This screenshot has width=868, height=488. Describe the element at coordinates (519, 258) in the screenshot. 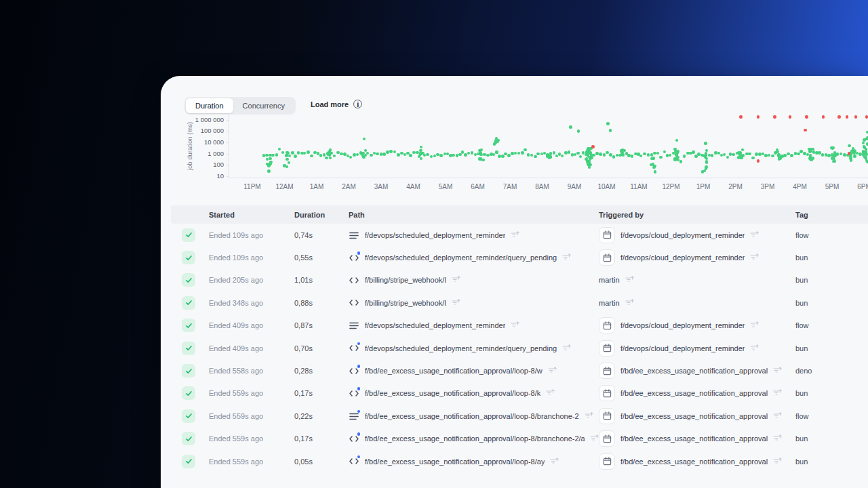

I see `table-row: Ended 109s ago 0,55s f/devops/scheduled_…` at that location.